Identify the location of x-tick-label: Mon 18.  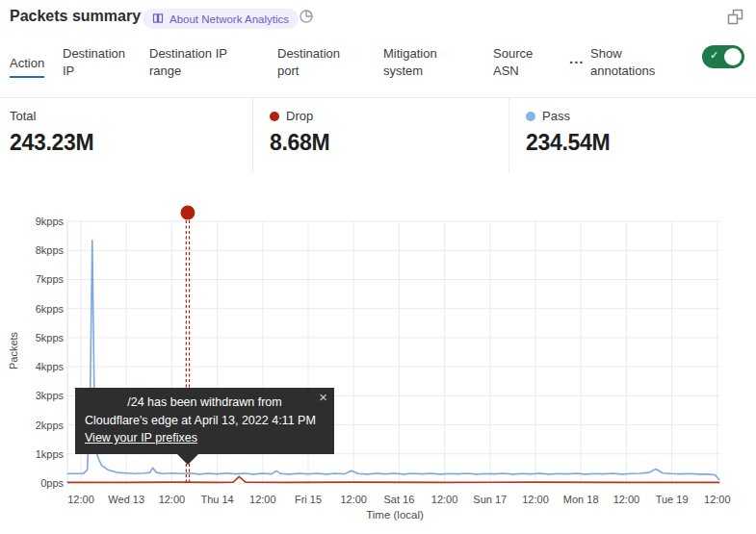
(582, 499).